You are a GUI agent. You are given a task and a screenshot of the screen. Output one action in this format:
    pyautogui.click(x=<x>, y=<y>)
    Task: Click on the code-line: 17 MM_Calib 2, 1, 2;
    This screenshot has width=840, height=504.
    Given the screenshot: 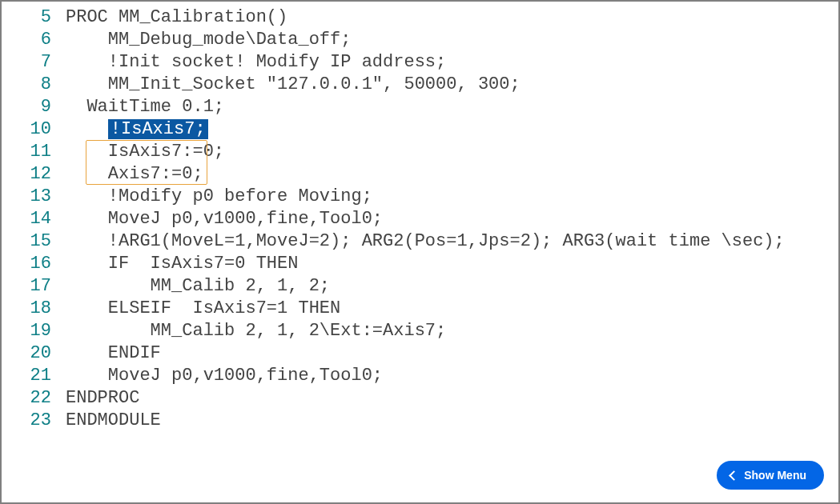 What is the action you would take?
    pyautogui.click(x=420, y=286)
    